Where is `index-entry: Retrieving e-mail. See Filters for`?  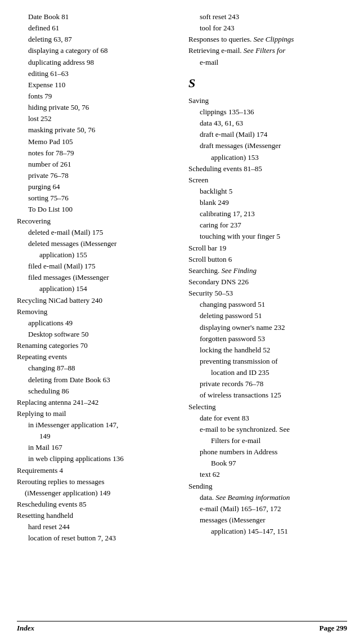
index-entry: Retrieving e-mail. See Filters for is located at coordinates (268, 51).